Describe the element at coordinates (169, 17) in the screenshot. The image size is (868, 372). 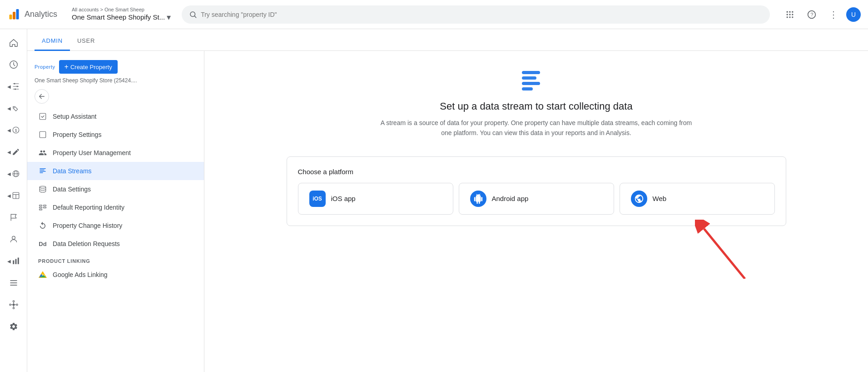
I see `chevron-down-icon: ▾` at that location.